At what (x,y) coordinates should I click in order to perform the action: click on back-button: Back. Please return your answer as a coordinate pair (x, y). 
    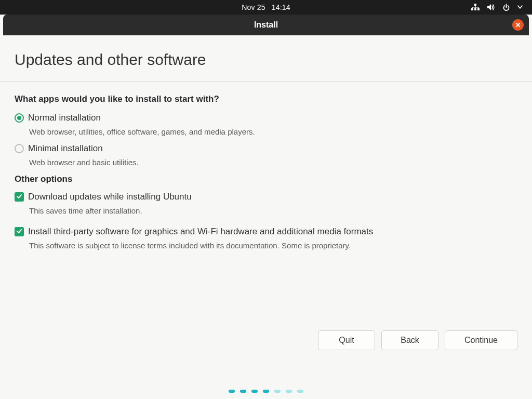
    Looking at the image, I should click on (410, 340).